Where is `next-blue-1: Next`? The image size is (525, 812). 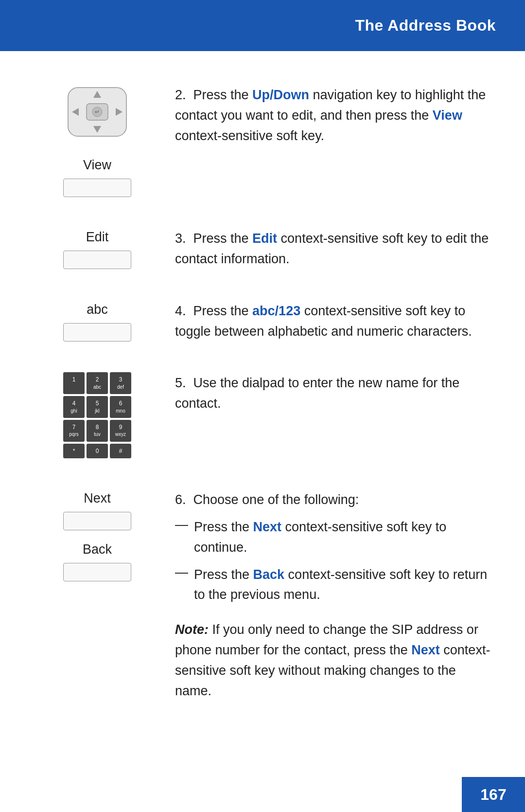 next-blue-1: Next is located at coordinates (267, 527).